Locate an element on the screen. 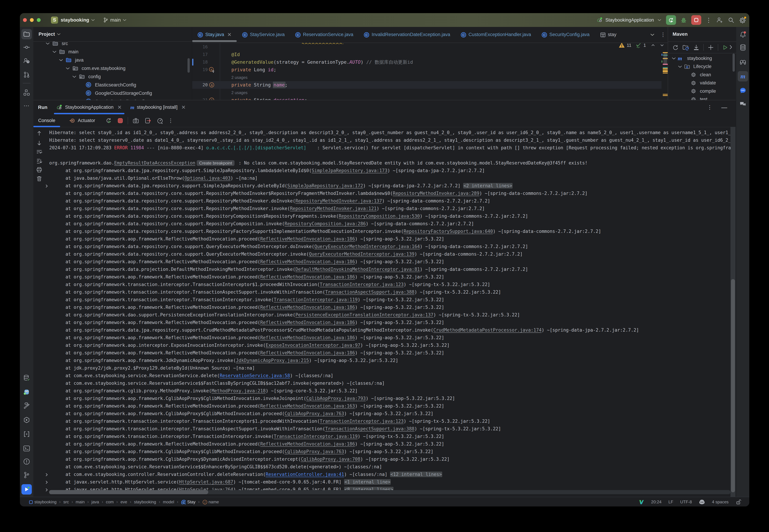 The image size is (769, 532). stack-frame-link: TransactionInterceptor.java:119 is located at coordinates (316, 436).